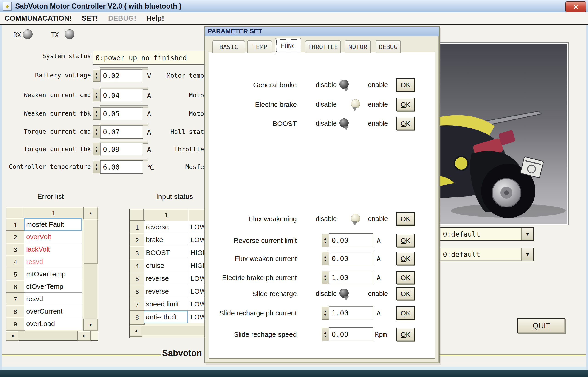 This screenshot has width=588, height=377. Describe the element at coordinates (121, 95) in the screenshot. I see `weaken-current-cmd-field: 0.04` at that location.